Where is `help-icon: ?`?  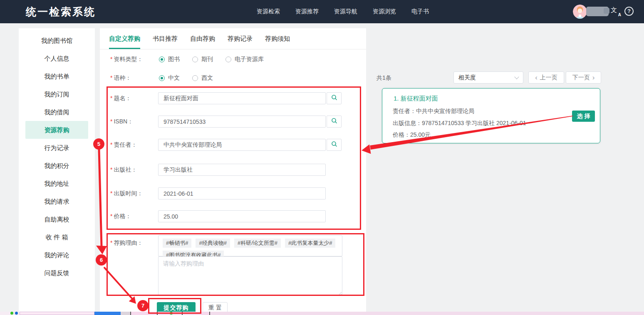
help-icon: ? is located at coordinates (629, 11).